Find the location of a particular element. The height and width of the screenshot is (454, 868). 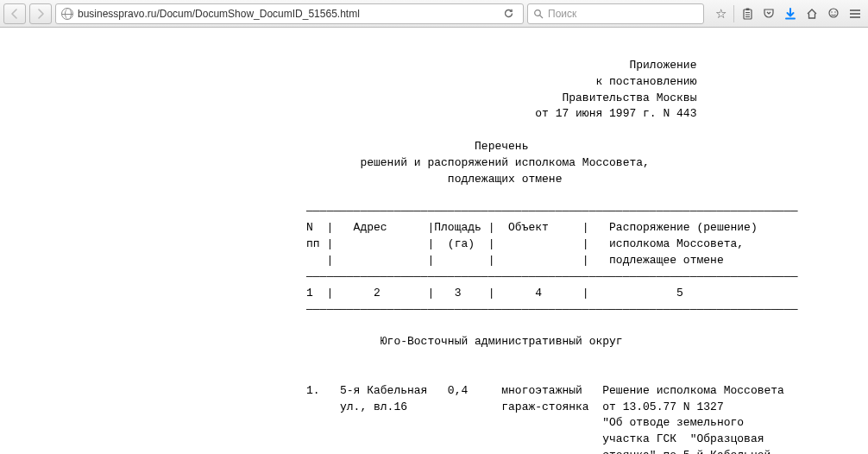

home-icon is located at coordinates (812, 14).